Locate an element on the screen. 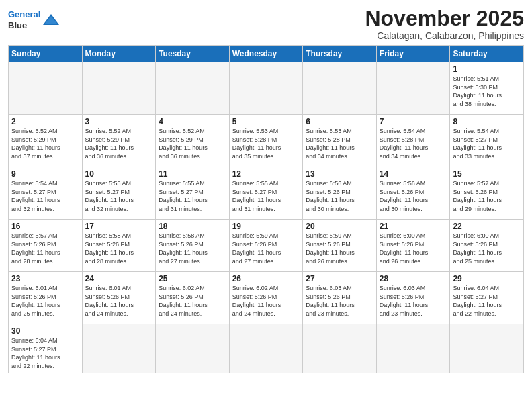  day-header-monday: Monday is located at coordinates (119, 54).